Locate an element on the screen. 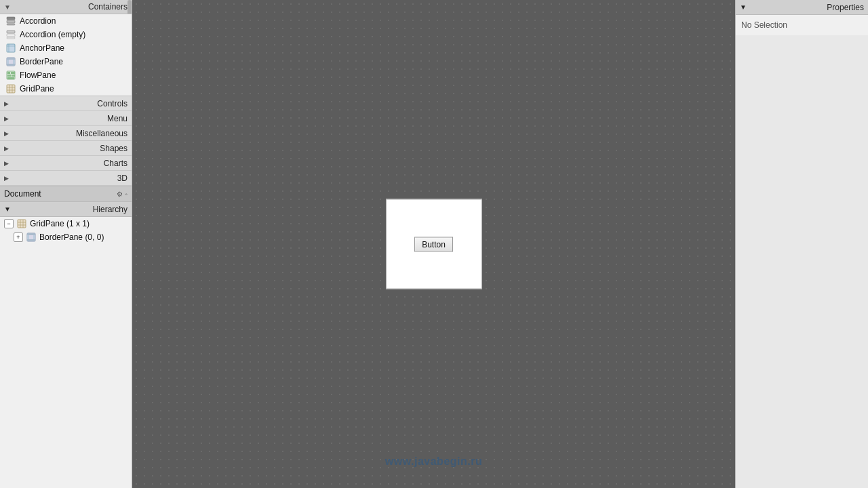 The height and width of the screenshot is (488, 868). shapes-label: Shapes is located at coordinates (114, 148).